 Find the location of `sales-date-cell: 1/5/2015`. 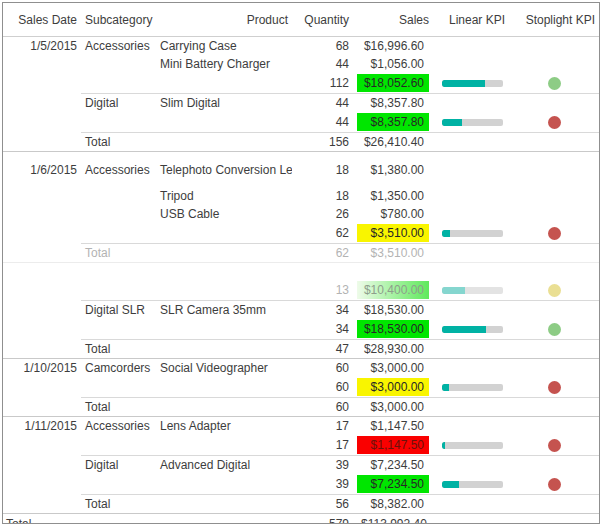

sales-date-cell: 1/5/2015 is located at coordinates (42, 46).